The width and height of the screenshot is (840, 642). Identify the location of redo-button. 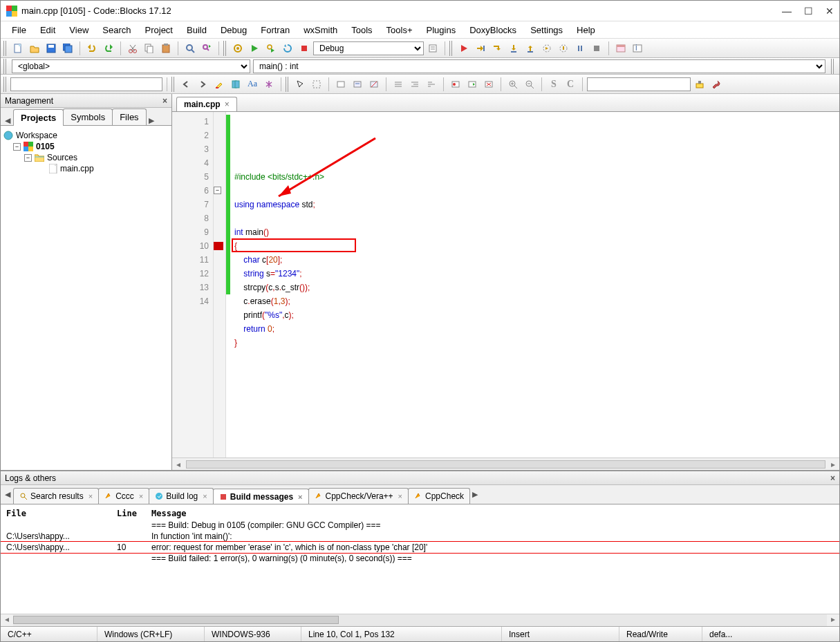
(109, 48).